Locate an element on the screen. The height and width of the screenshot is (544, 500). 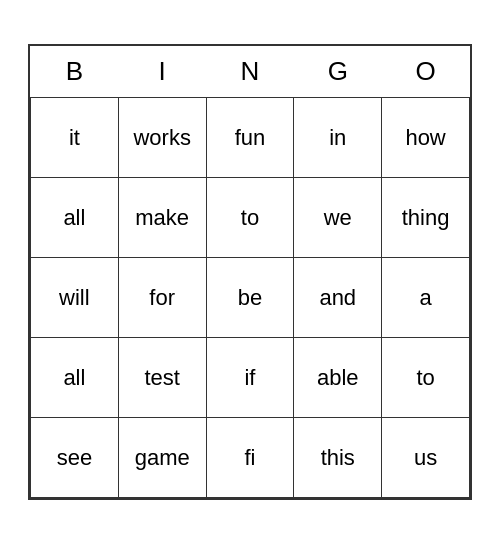
list-item: will is located at coordinates (75, 298).